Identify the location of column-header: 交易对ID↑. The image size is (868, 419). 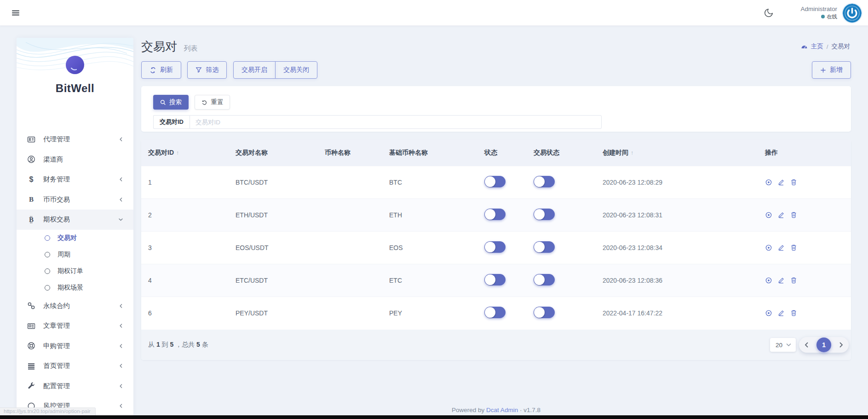
(192, 153).